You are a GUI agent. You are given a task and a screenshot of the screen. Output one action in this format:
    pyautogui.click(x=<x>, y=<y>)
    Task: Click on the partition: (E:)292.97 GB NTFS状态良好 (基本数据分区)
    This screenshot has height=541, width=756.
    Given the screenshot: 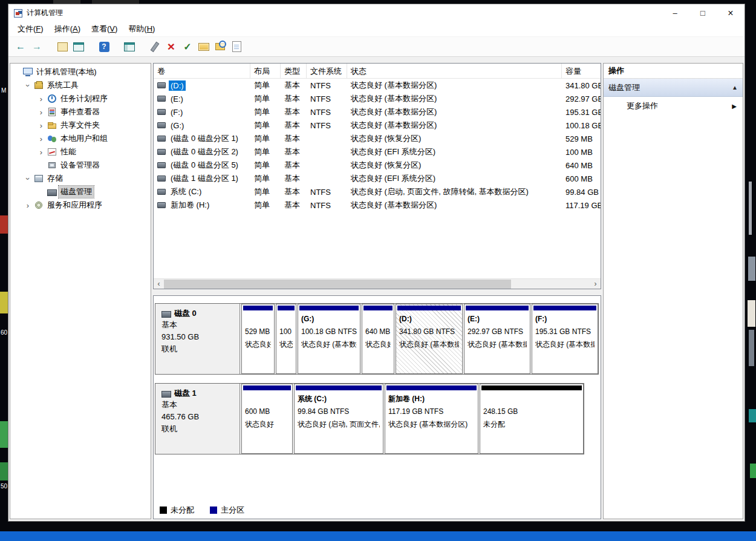 What is the action you would take?
    pyautogui.click(x=497, y=339)
    